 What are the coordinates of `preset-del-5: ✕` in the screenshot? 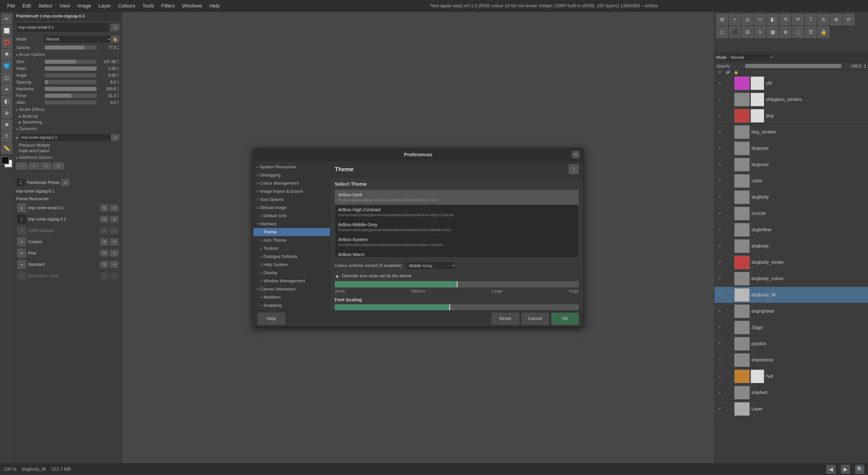 It's located at (114, 264).